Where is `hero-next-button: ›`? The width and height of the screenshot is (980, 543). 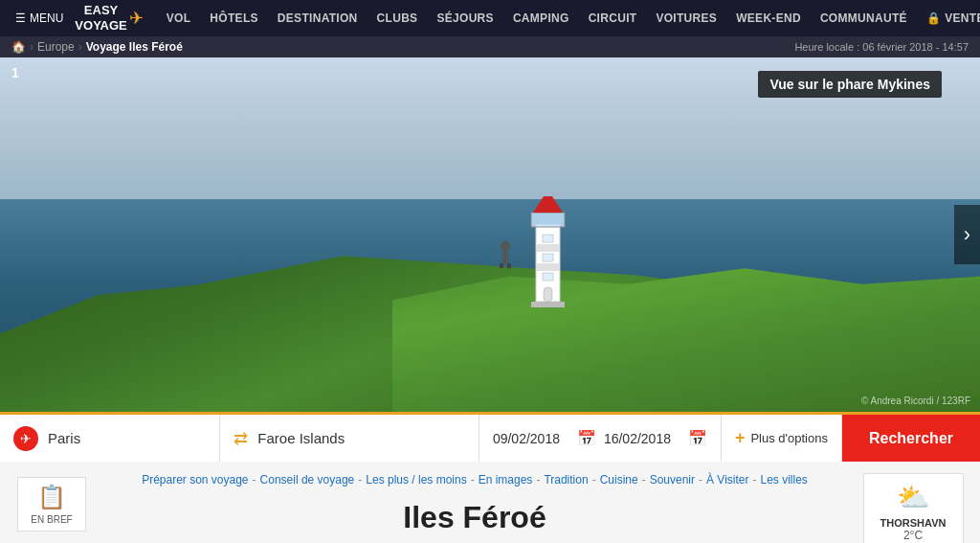
hero-next-button: › is located at coordinates (967, 235).